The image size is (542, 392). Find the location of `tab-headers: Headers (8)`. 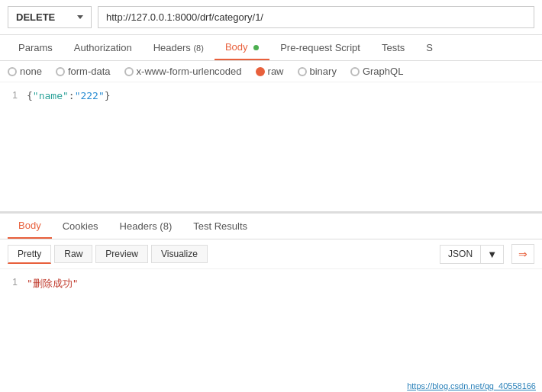

tab-headers: Headers (8) is located at coordinates (179, 47).